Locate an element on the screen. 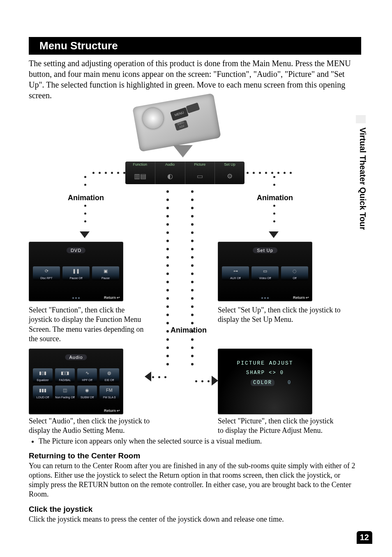 The width and height of the screenshot is (392, 557). video-icon: ▭ is located at coordinates (265, 271).